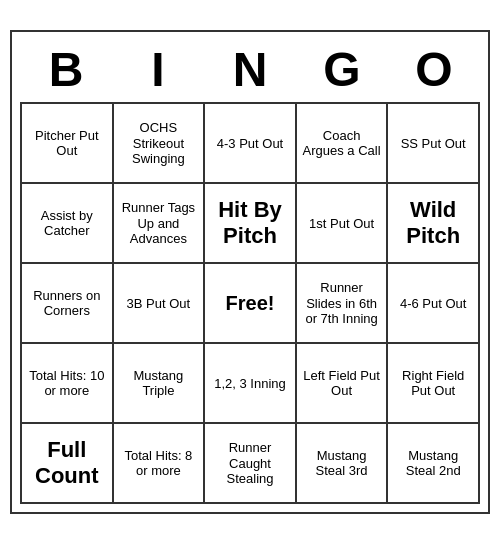 This screenshot has width=500, height=544. What do you see at coordinates (68, 464) in the screenshot?
I see `cell-r5c1: Full Count` at bounding box center [68, 464].